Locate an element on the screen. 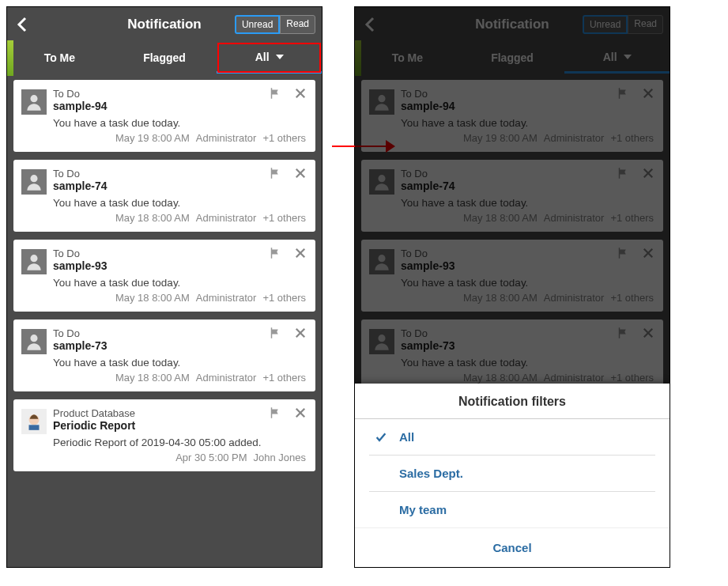  back-button is located at coordinates (23, 25).